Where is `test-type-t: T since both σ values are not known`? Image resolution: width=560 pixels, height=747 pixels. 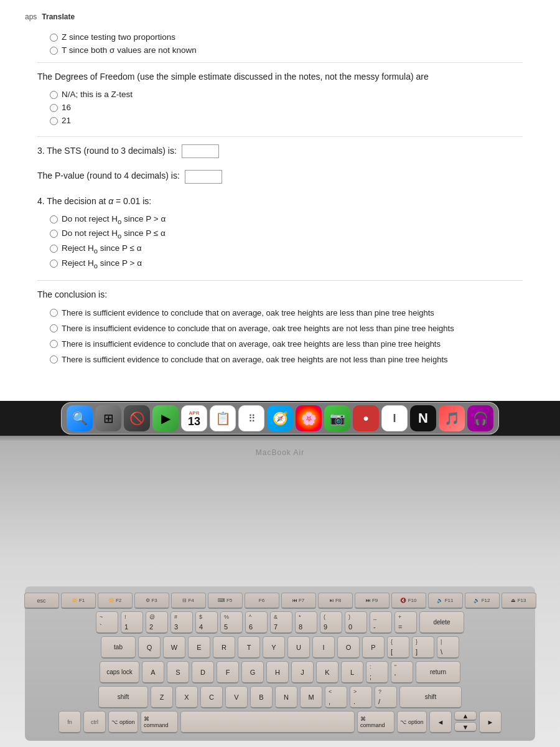
test-type-t: T since both σ values are not known is located at coordinates (286, 50).